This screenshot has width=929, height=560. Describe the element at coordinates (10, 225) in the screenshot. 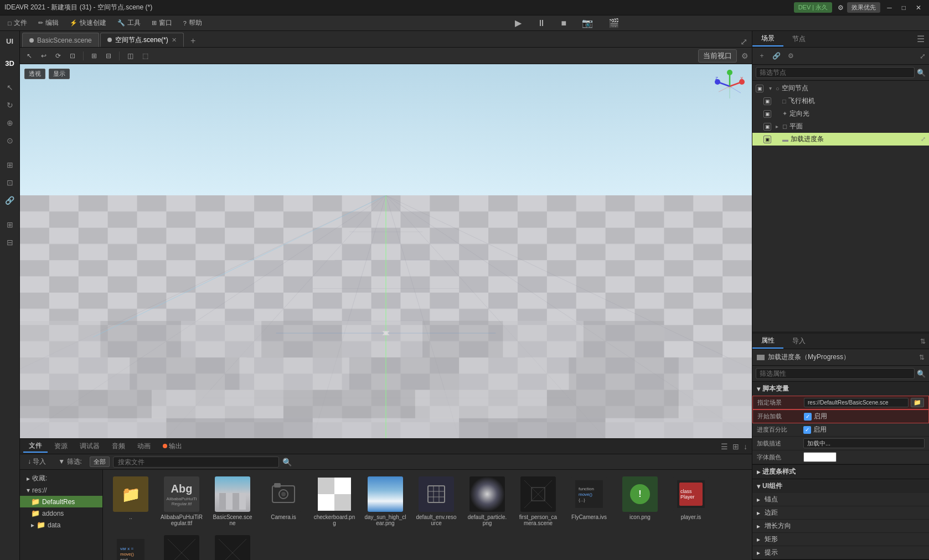

I see `sidebar-grid-icon: ⊞` at that location.